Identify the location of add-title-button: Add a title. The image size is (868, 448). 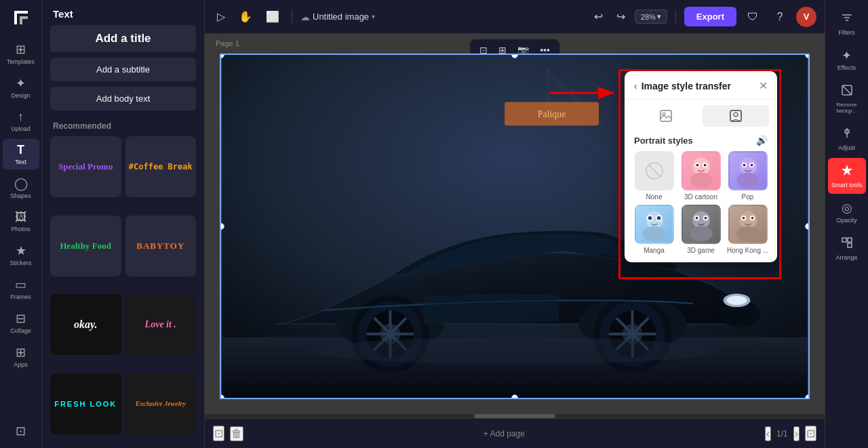
(123, 39).